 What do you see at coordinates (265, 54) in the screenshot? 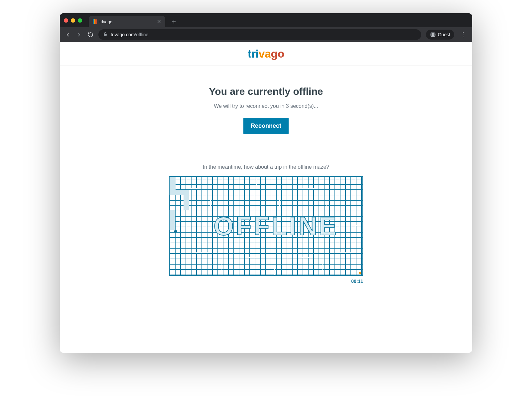
I see `logo-seg-2: va` at bounding box center [265, 54].